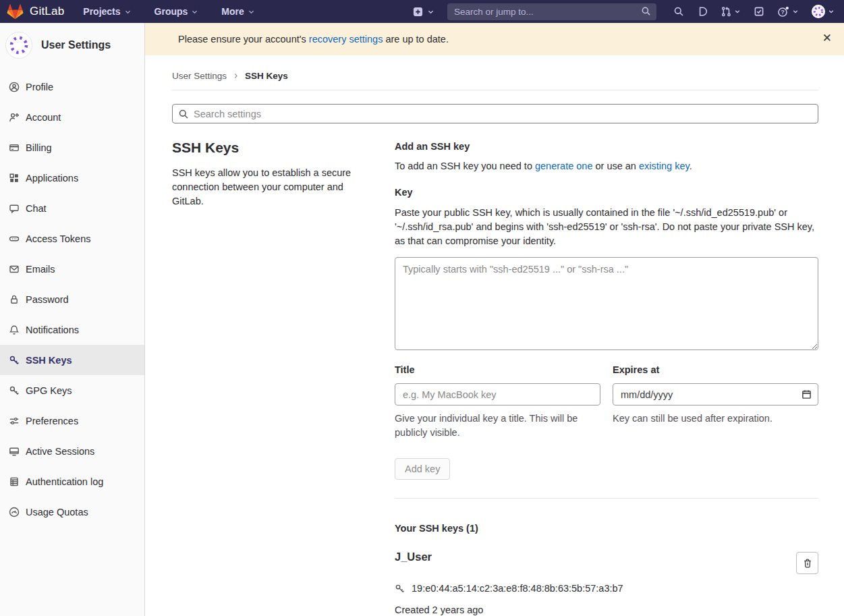 This screenshot has width=844, height=616. What do you see at coordinates (715, 394) in the screenshot?
I see `expires-at-input: mm/dd/yyyy` at bounding box center [715, 394].